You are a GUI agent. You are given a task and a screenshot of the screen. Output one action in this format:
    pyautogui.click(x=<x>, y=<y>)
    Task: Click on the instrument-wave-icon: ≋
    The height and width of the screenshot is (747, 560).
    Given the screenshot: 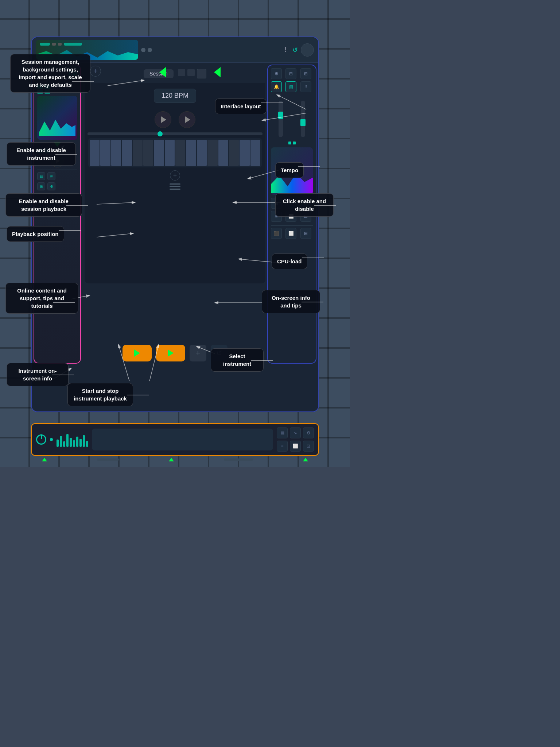 What is the action you would take?
    pyautogui.click(x=51, y=176)
    